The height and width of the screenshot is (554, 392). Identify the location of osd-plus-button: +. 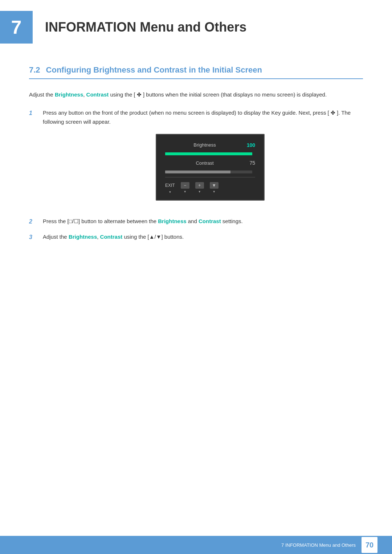
(200, 185).